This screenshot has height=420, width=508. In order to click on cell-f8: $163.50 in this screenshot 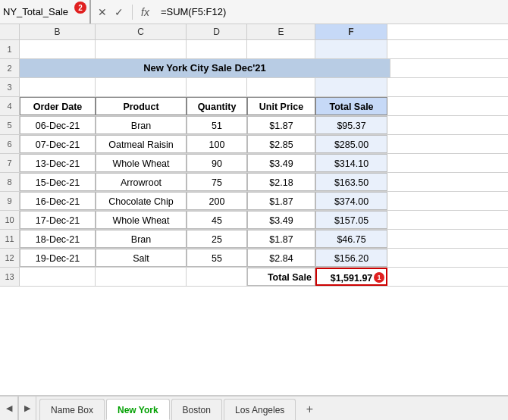, I will do `click(352, 182)`.